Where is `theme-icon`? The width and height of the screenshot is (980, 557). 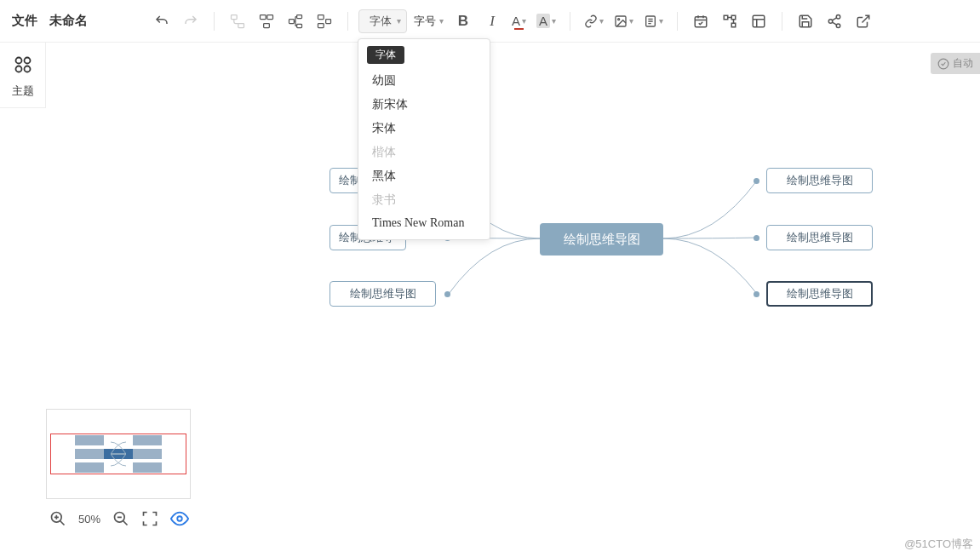
theme-icon is located at coordinates (23, 65).